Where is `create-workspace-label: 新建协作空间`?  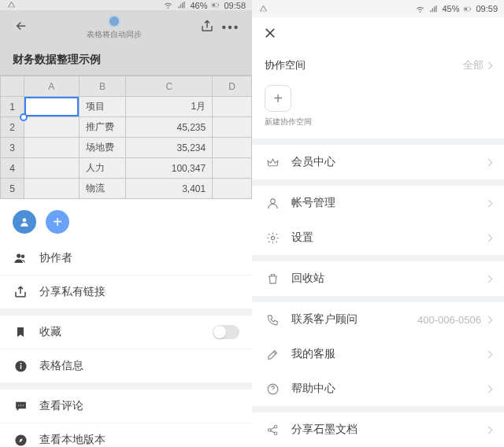
create-workspace-label: 新建协作空间 is located at coordinates (378, 122).